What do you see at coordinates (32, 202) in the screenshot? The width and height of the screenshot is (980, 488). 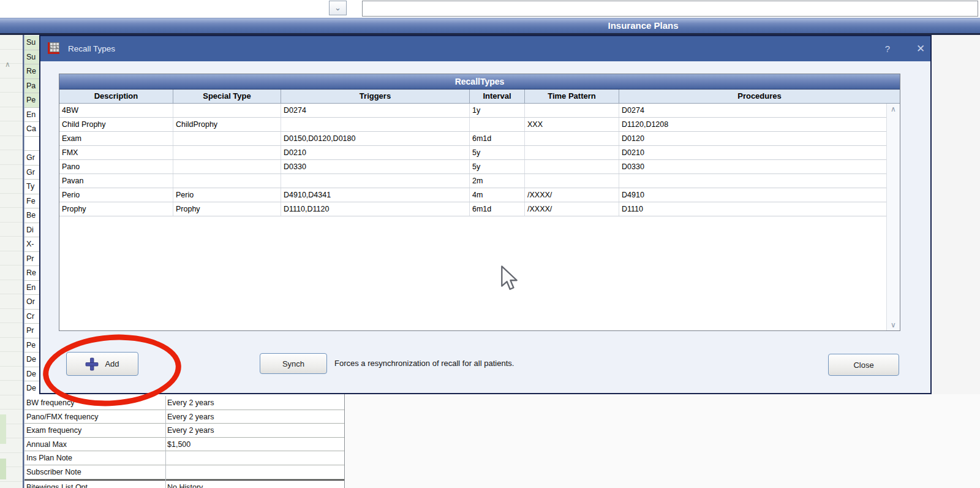 I see `list-item: Fe` at bounding box center [32, 202].